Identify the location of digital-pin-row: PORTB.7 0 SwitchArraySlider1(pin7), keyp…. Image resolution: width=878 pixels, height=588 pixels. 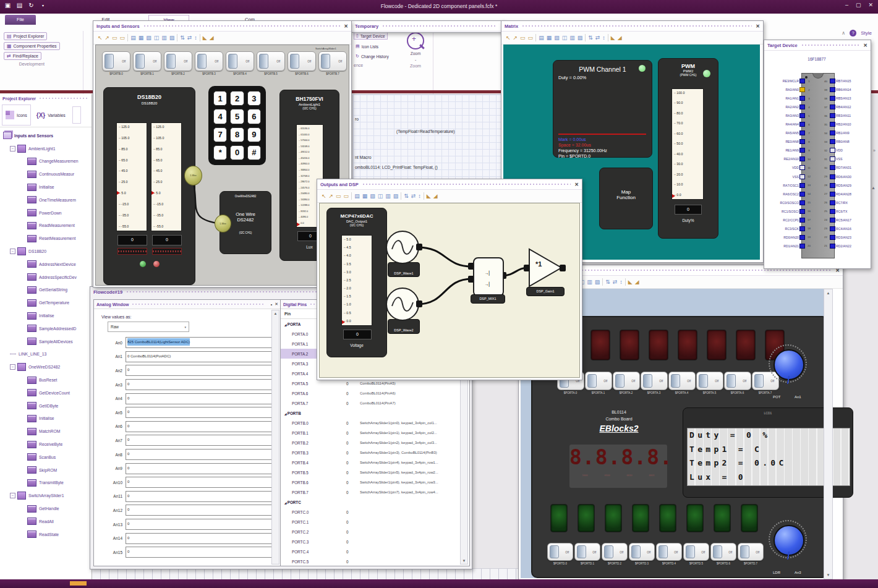
(375, 492).